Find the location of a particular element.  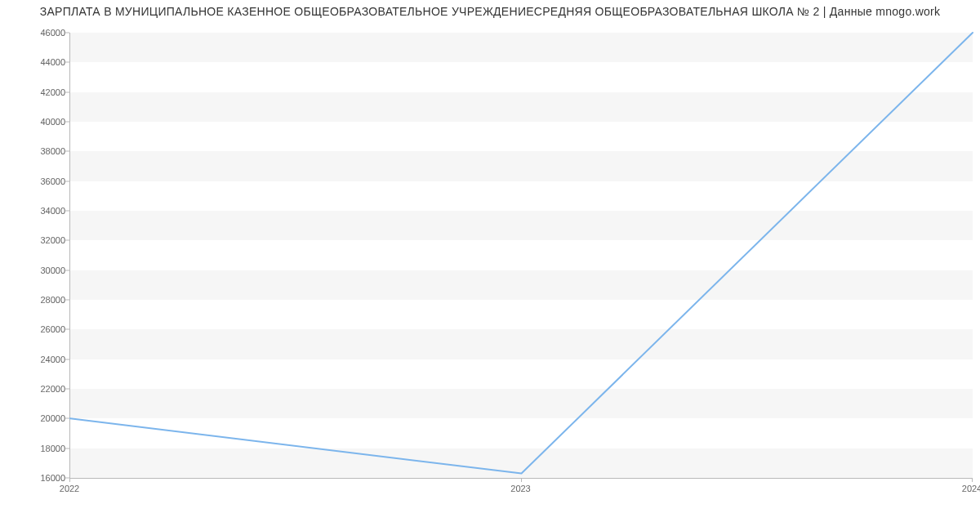

y-tick-label: 42000 is located at coordinates (52, 92).